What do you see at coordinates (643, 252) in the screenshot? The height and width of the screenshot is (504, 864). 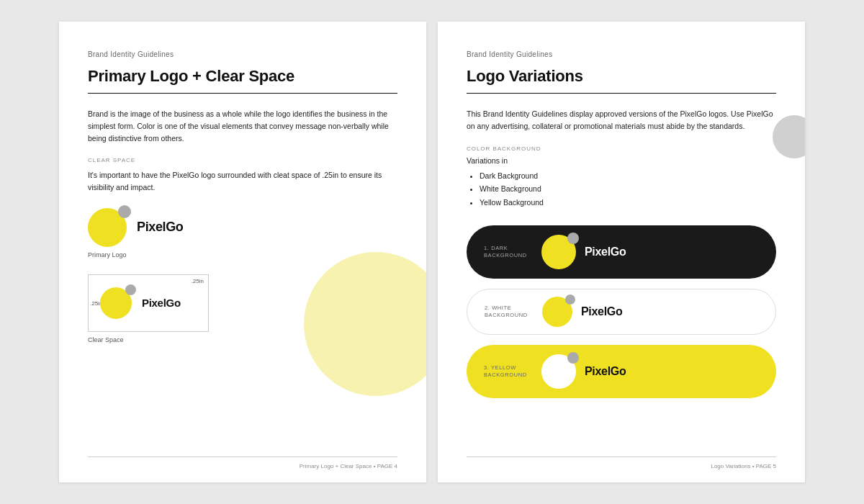 I see `dark-card-logo-area: PixelGo` at bounding box center [643, 252].